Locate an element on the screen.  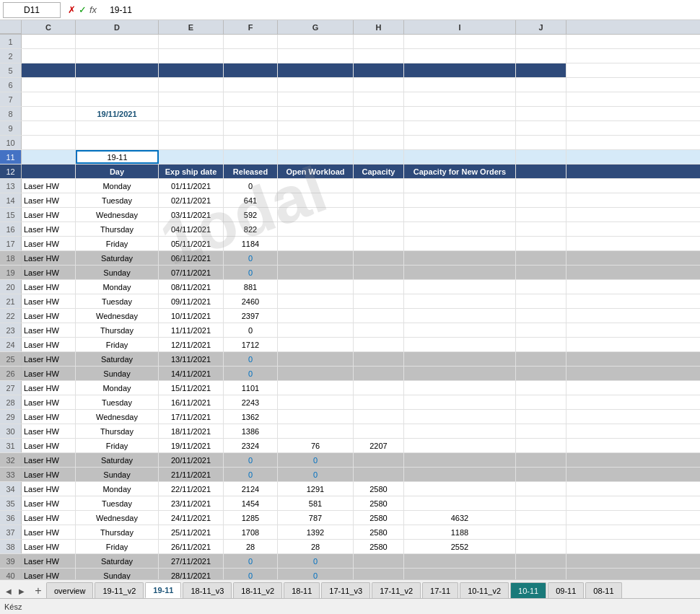
cell-ship-date: 14/11/2021 is located at coordinates (191, 374).